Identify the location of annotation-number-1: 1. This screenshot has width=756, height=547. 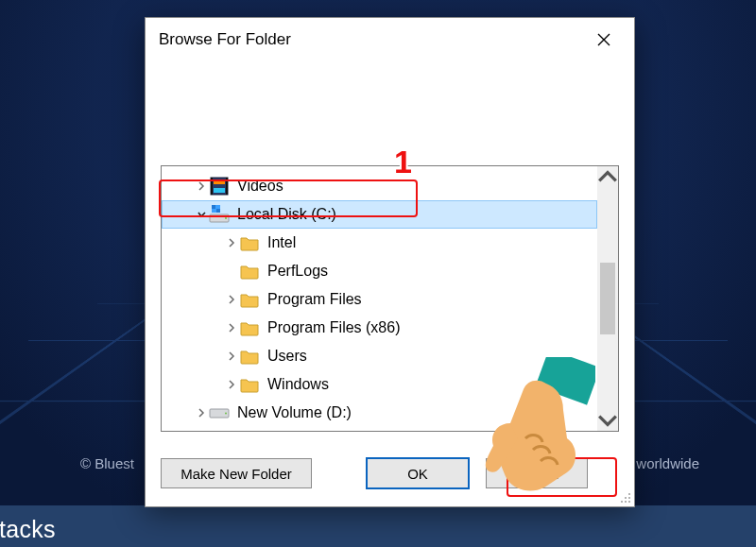
(403, 162).